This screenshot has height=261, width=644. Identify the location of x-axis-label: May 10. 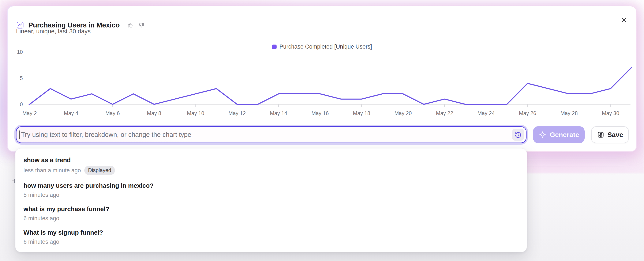
(196, 113).